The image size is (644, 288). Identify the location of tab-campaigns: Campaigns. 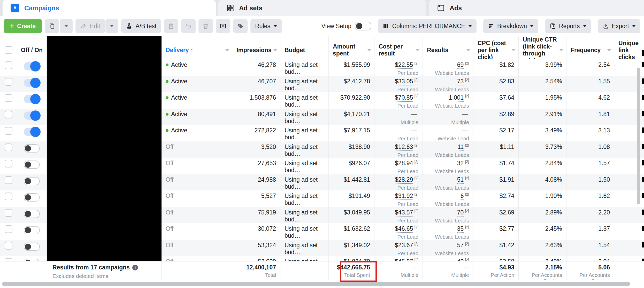
(109, 8).